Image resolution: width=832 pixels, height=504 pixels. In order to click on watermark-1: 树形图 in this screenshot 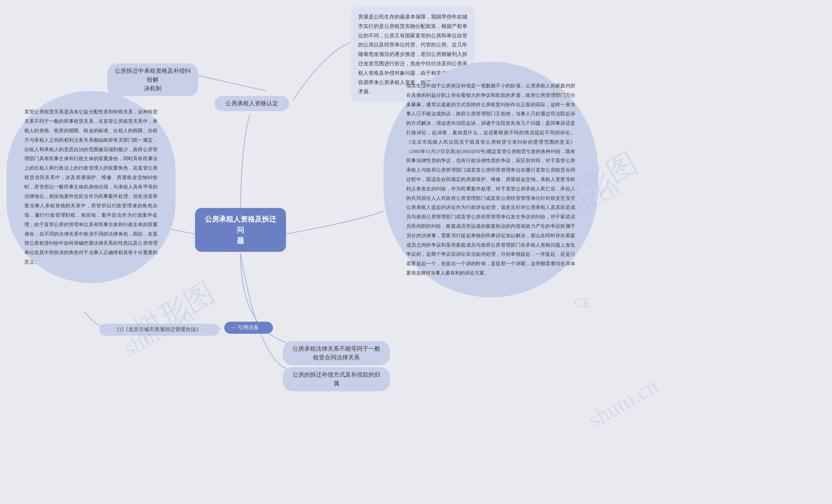, I will do `click(174, 313)`.